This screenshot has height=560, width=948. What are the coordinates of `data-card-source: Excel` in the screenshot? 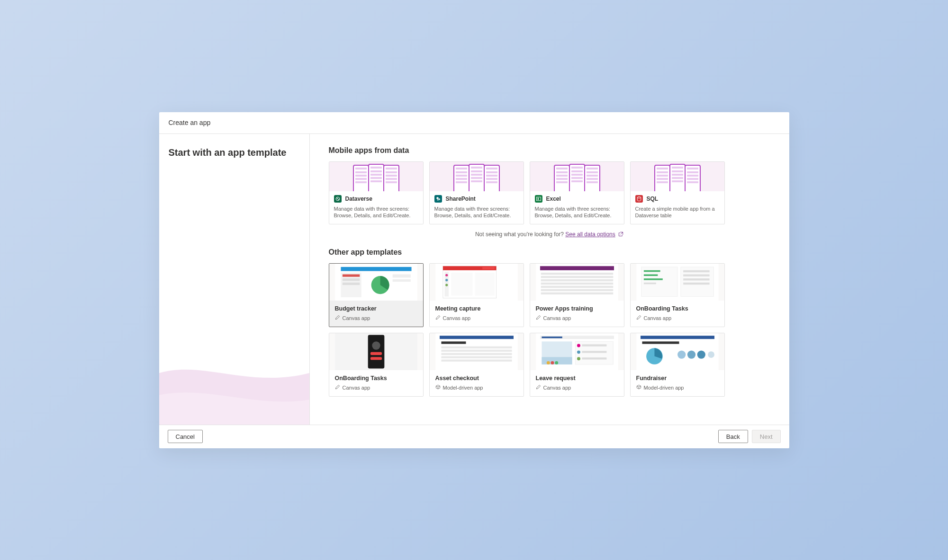 It's located at (553, 199).